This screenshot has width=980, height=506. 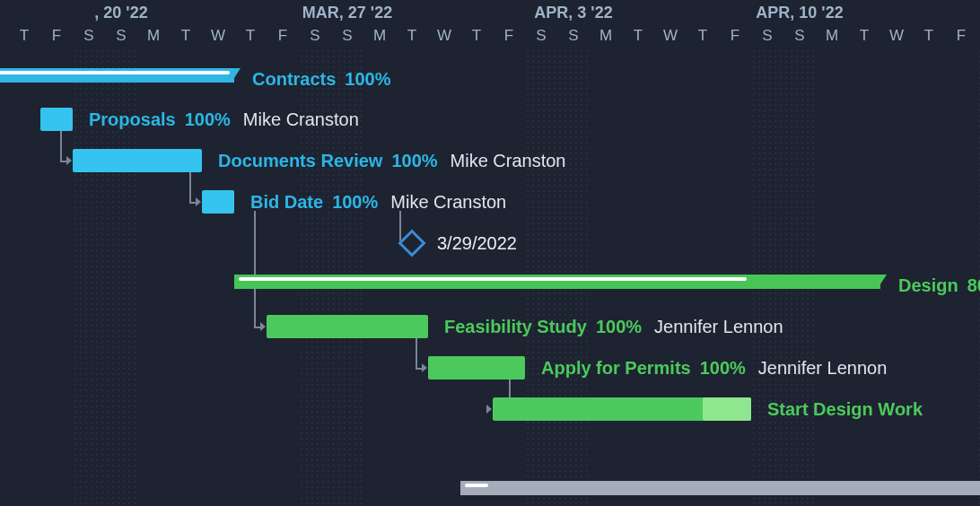 I want to click on task-label: Design80, so click(x=939, y=285).